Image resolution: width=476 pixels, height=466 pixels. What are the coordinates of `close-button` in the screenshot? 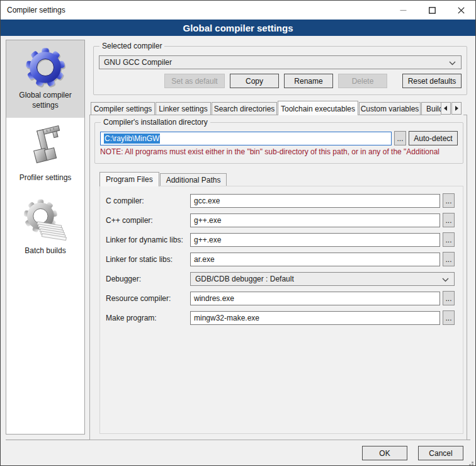 It's located at (461, 10).